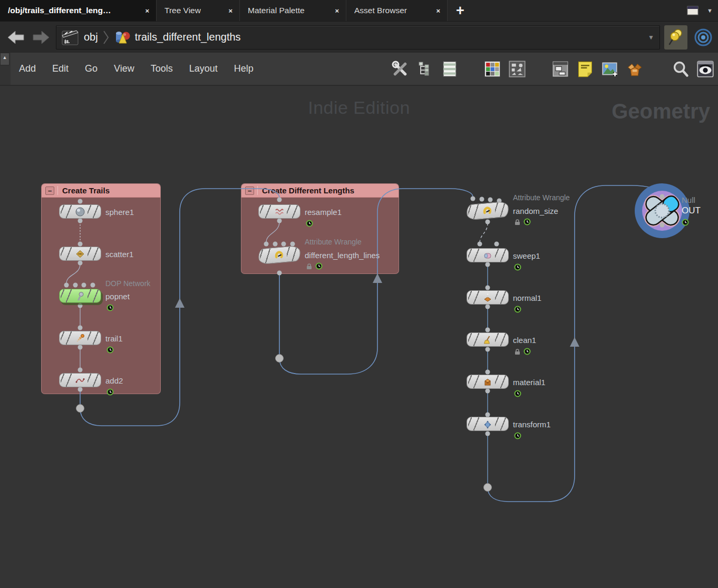 The height and width of the screenshot is (588, 718). Describe the element at coordinates (610, 69) in the screenshot. I see `background-image-button` at that location.